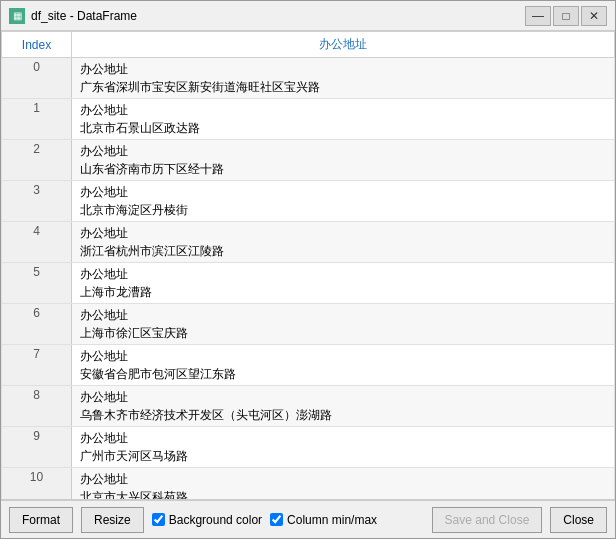  Describe the element at coordinates (37, 484) in the screenshot. I see `index-cell: 10` at that location.